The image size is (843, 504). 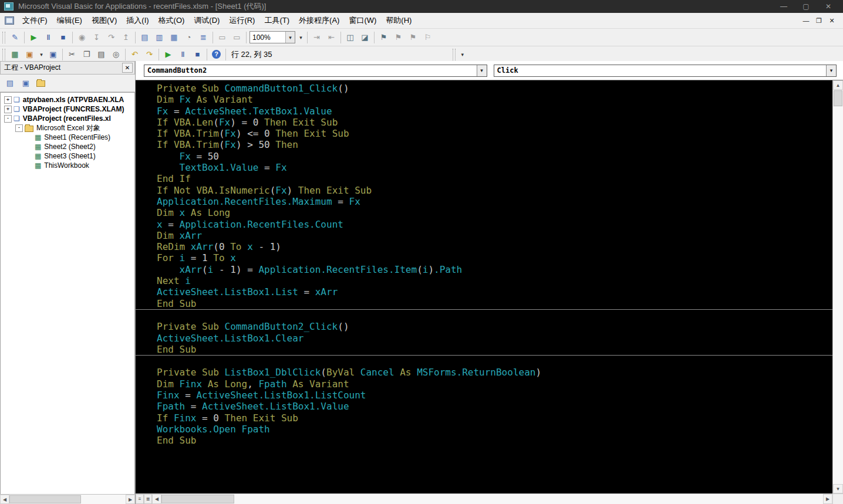 I want to click on menu-debug: 调试(D), so click(x=207, y=21).